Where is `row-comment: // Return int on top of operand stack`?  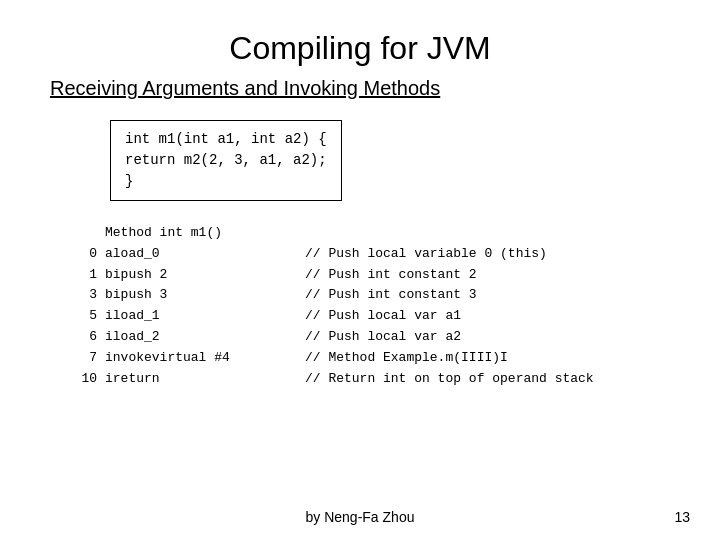
row-comment: // Return int on top of operand stack is located at coordinates (488, 380).